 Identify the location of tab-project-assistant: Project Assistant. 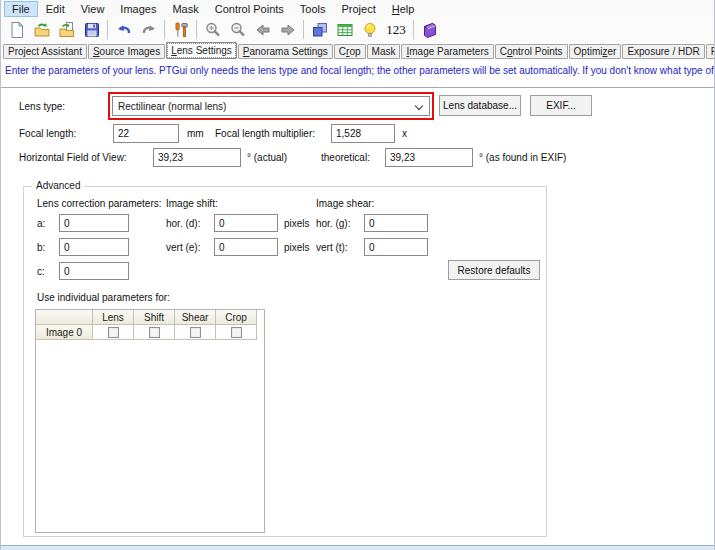
(45, 52).